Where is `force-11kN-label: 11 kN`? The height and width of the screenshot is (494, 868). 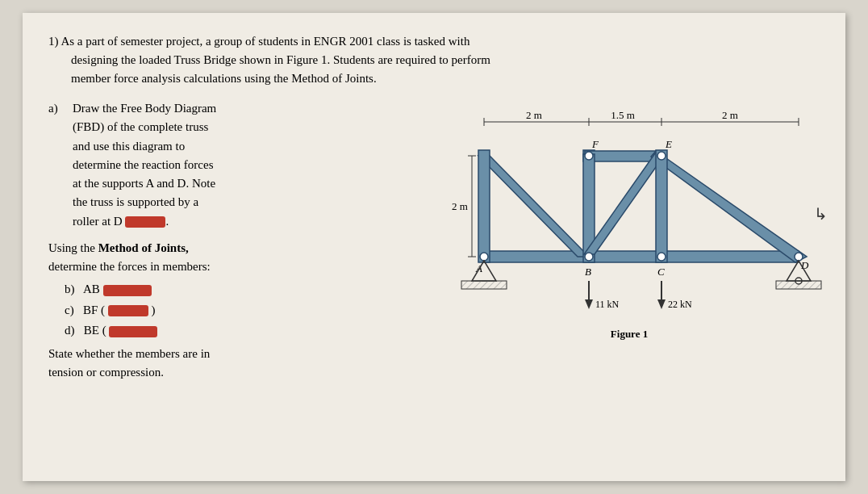
force-11kN-label: 11 kN is located at coordinates (607, 304).